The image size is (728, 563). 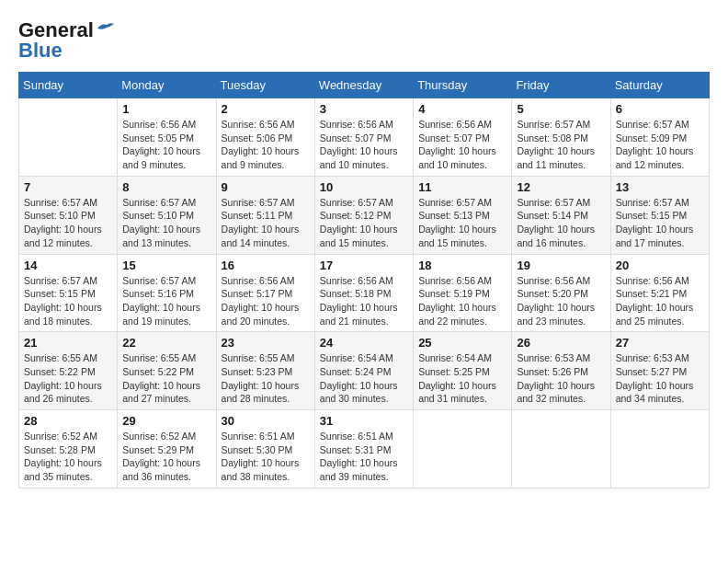 What do you see at coordinates (364, 456) in the screenshot?
I see `day-info: Sunrise: 6:51 AM Sunset: 5:31 PM Dayligh…` at bounding box center [364, 456].